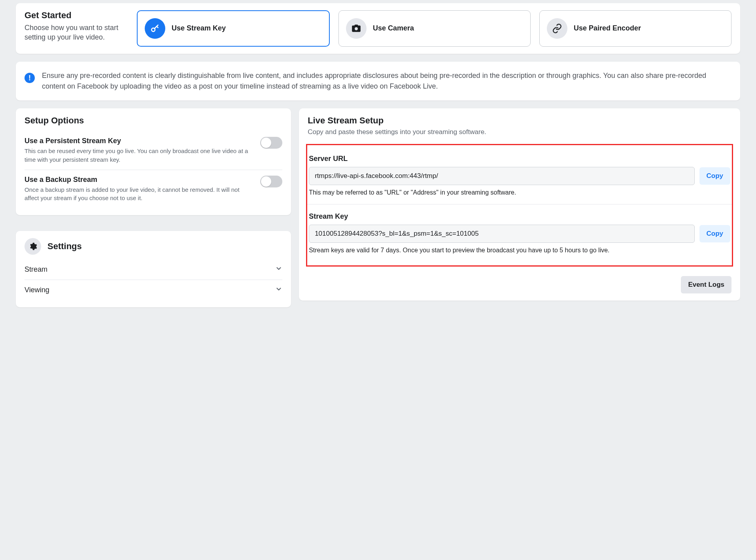  What do you see at coordinates (715, 234) in the screenshot?
I see `copy-stream-key-button: Copy` at bounding box center [715, 234].